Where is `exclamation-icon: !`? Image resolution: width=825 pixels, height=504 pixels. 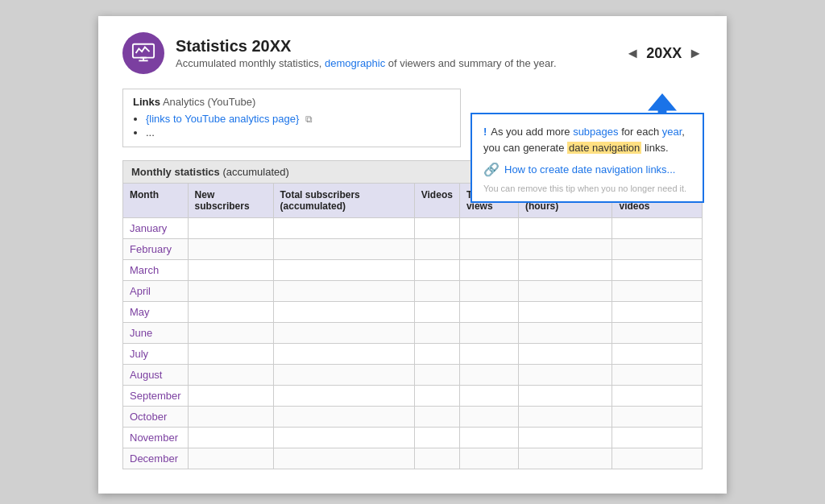 exclamation-icon: ! is located at coordinates (485, 132).